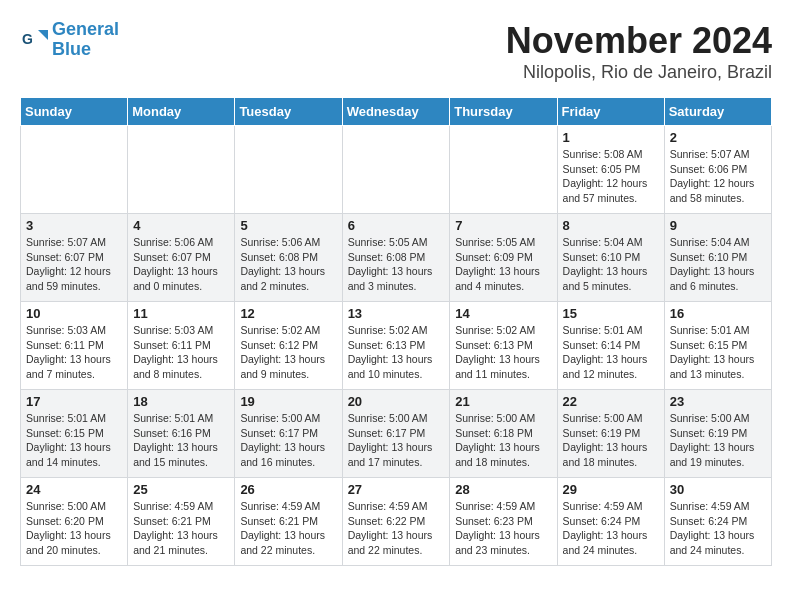 The height and width of the screenshot is (612, 792). What do you see at coordinates (288, 522) in the screenshot?
I see `calendar-cell: 26Sunrise: 4:59 AM Sunset: 6:21 PM Dayli…` at bounding box center [288, 522].